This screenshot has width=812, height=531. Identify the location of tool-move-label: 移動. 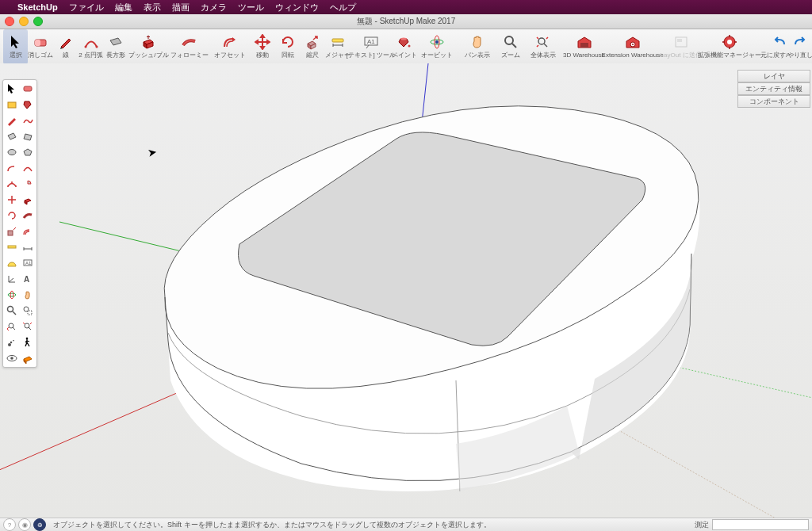
(262, 55).